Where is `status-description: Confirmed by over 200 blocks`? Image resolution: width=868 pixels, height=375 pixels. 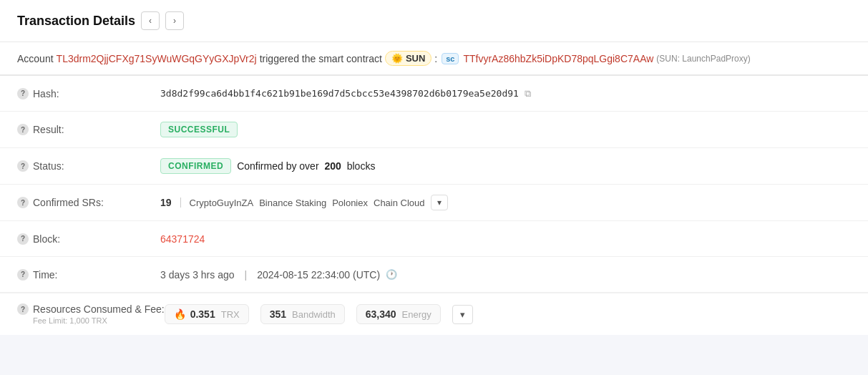
status-description: Confirmed by over 200 blocks is located at coordinates (306, 166).